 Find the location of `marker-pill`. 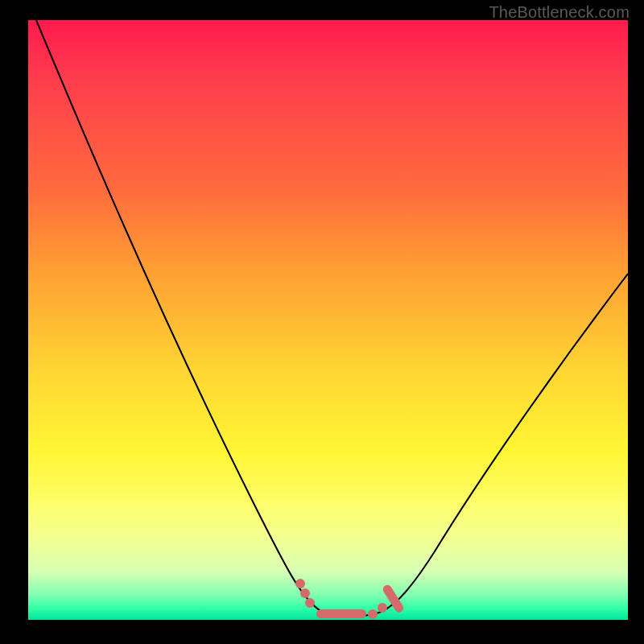

marker-pill is located at coordinates (341, 613).